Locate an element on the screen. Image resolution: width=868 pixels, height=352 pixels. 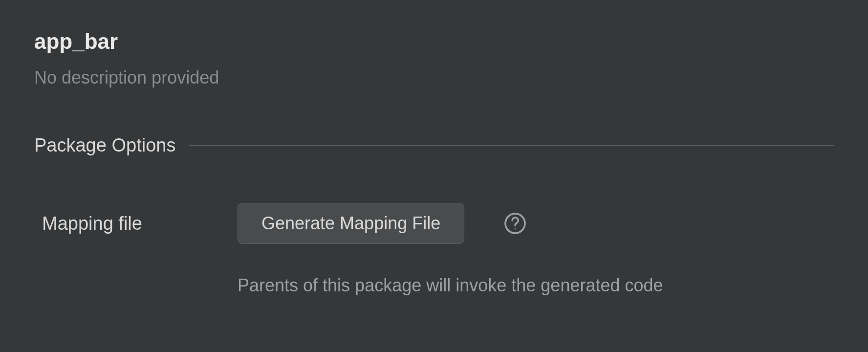
section-header: Package Options is located at coordinates (434, 146).